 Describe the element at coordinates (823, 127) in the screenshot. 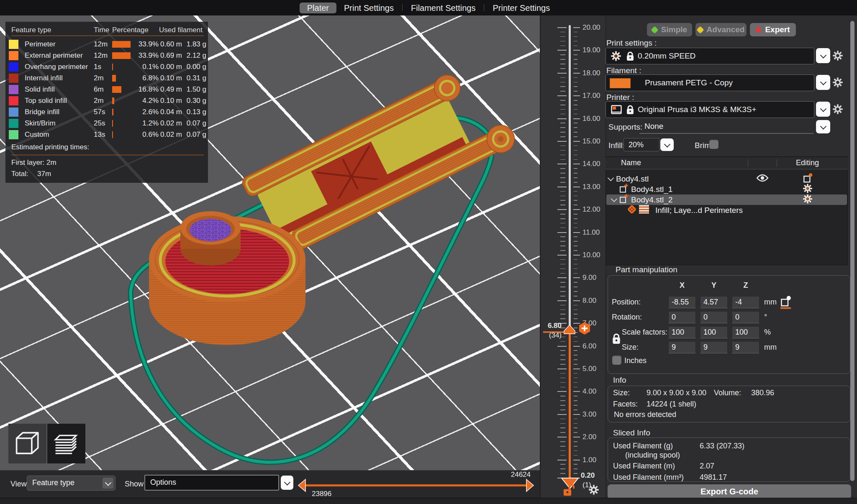

I see `supports-dropdown-button` at that location.